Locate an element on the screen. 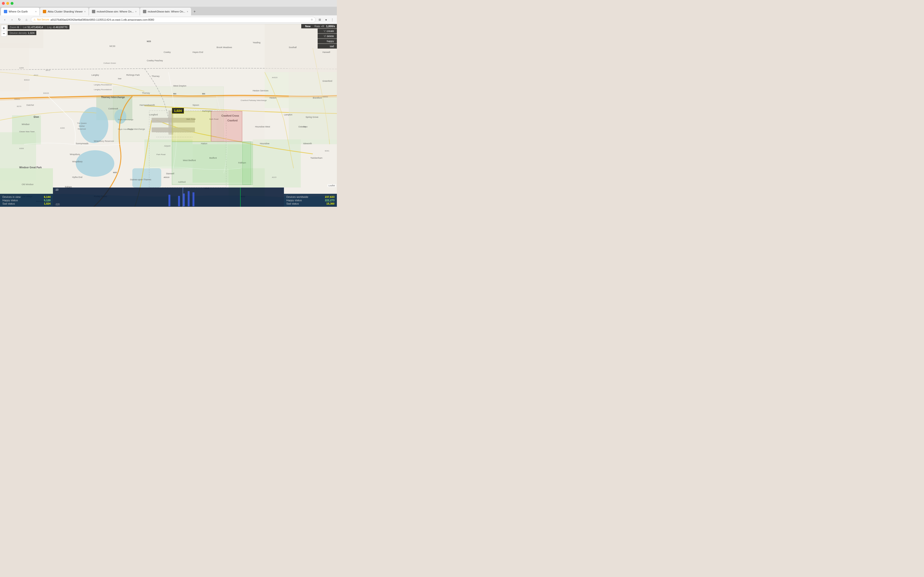 The height and width of the screenshot is (577, 924). svg-text: Heston Services is located at coordinates (260, 91).